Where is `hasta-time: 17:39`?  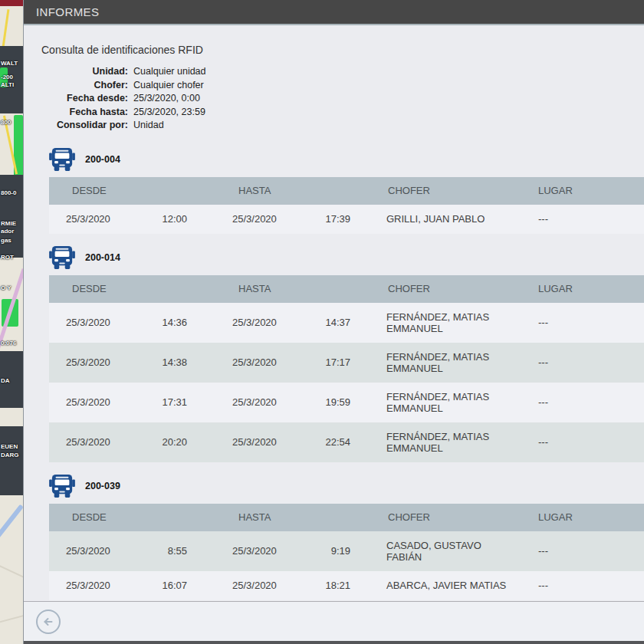 hasta-time: 17:39 is located at coordinates (314, 219).